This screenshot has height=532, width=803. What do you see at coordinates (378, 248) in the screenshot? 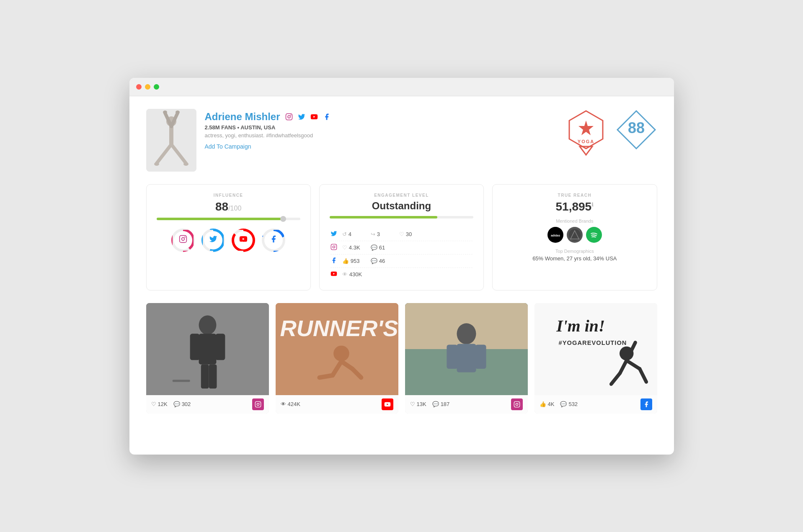
I see `instagram-comments: 💬61` at bounding box center [378, 248].